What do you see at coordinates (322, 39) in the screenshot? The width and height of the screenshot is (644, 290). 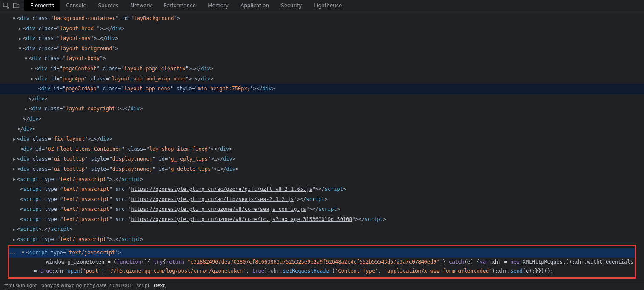 I see `dom-node: ▶<div class="layout-nav">…</div>` at bounding box center [322, 39].